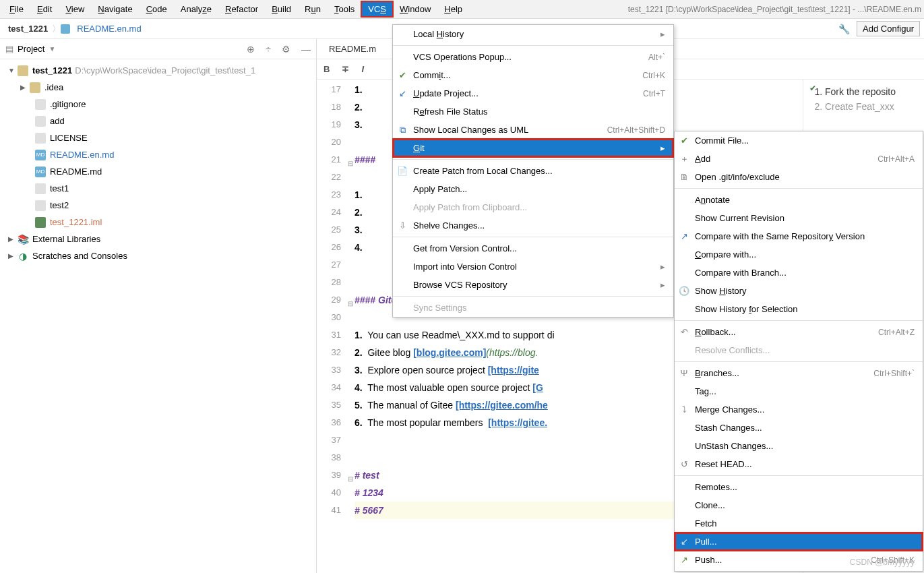 This screenshot has height=573, width=924. What do you see at coordinates (351, 49) in the screenshot?
I see `editor-tab-readme: README.m` at bounding box center [351, 49].